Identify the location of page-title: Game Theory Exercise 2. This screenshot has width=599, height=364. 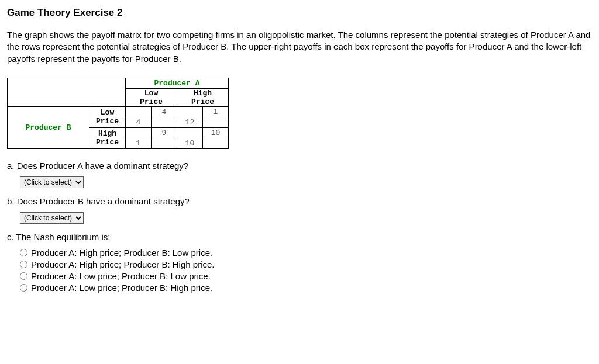
(300, 13).